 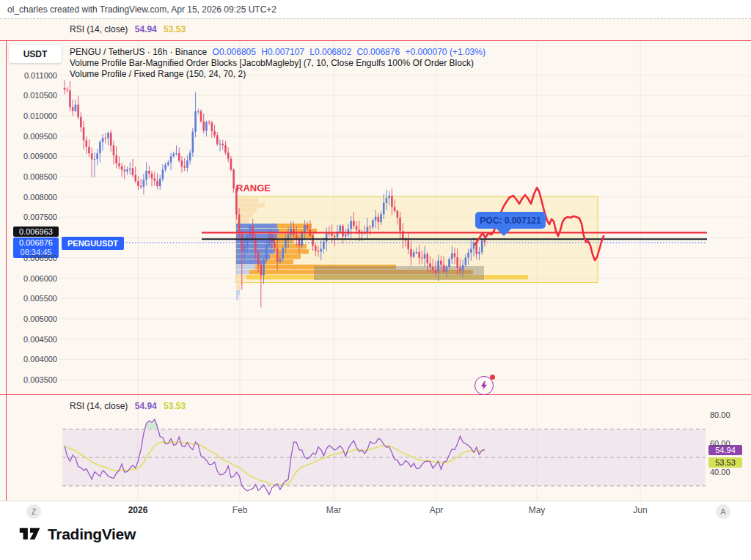 I want to click on legend-indicator-volumeprofile: Volume Profile / Fixed Range (150, 24, 7…, so click(x=277, y=75).